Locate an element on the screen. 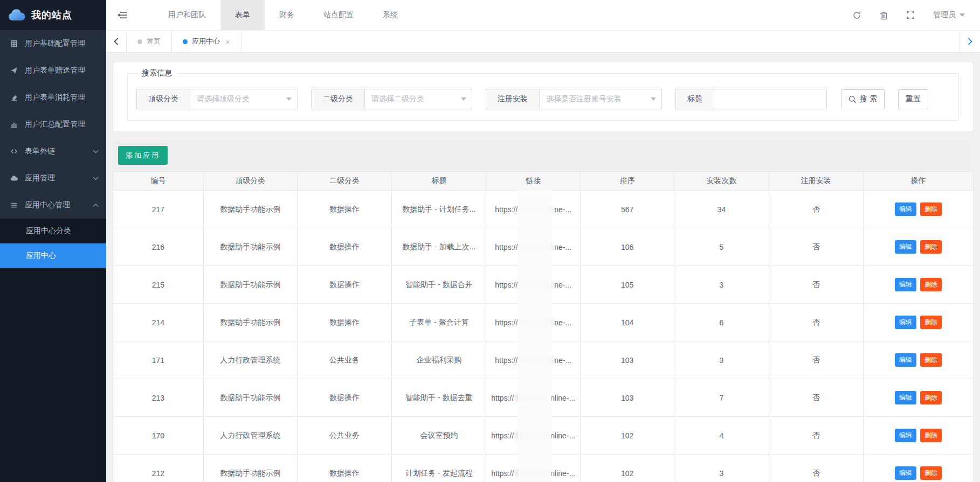 The height and width of the screenshot is (482, 980). select-placeholder: 选择是否注册账号安装 is located at coordinates (584, 99).